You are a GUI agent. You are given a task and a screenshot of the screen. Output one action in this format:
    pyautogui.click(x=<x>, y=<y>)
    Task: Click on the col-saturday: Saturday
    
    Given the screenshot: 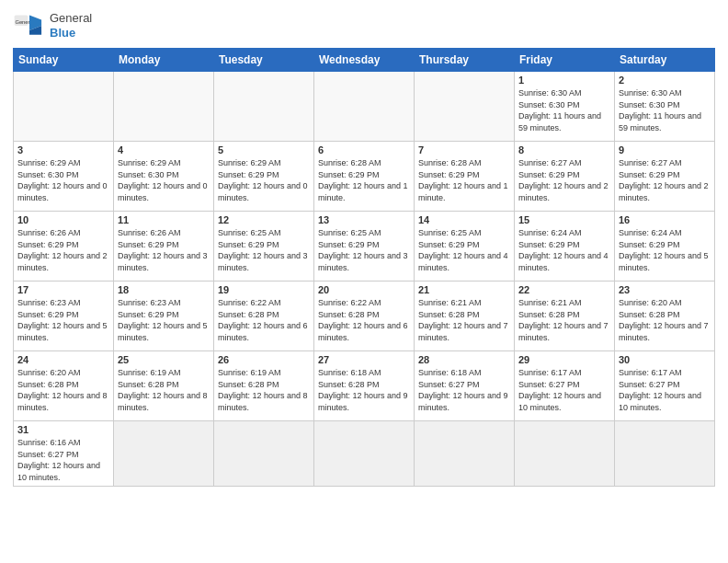 What is the action you would take?
    pyautogui.click(x=665, y=61)
    